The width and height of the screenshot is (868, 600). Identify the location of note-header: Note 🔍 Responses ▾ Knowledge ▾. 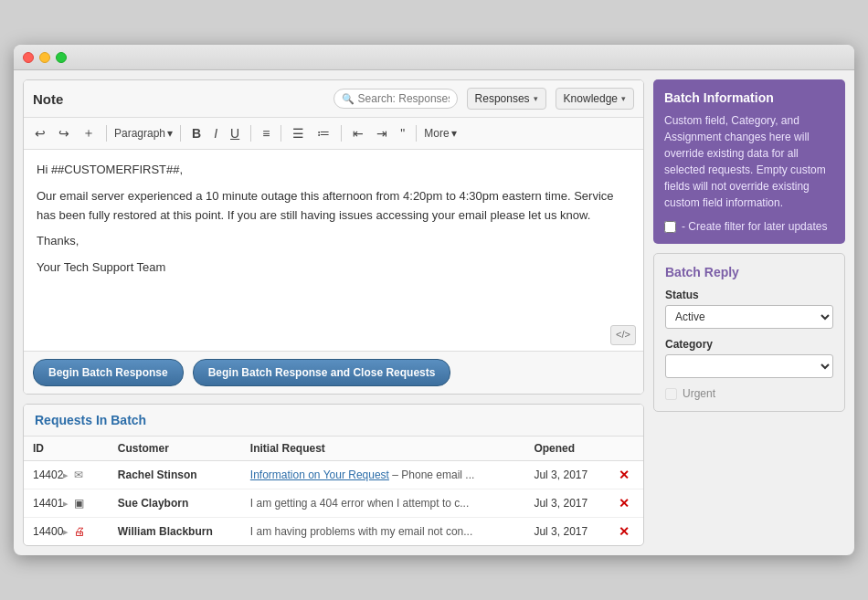
(333, 99).